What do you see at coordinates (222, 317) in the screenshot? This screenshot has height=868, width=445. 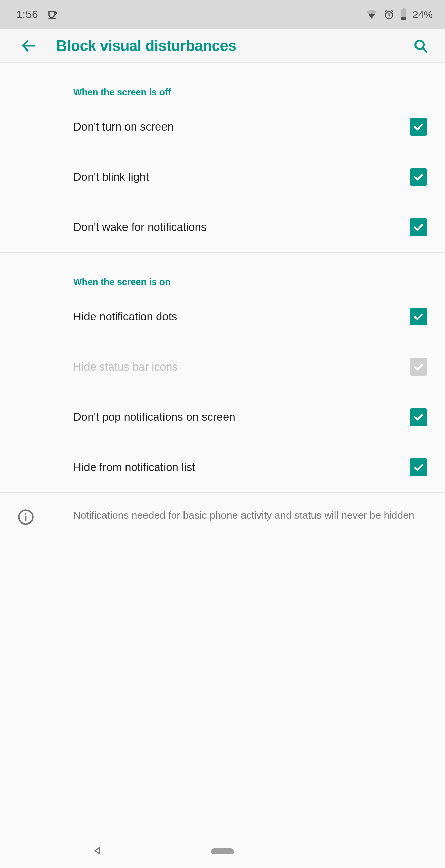 I see `row-hide-notification-dots: Hide notification dots` at bounding box center [222, 317].